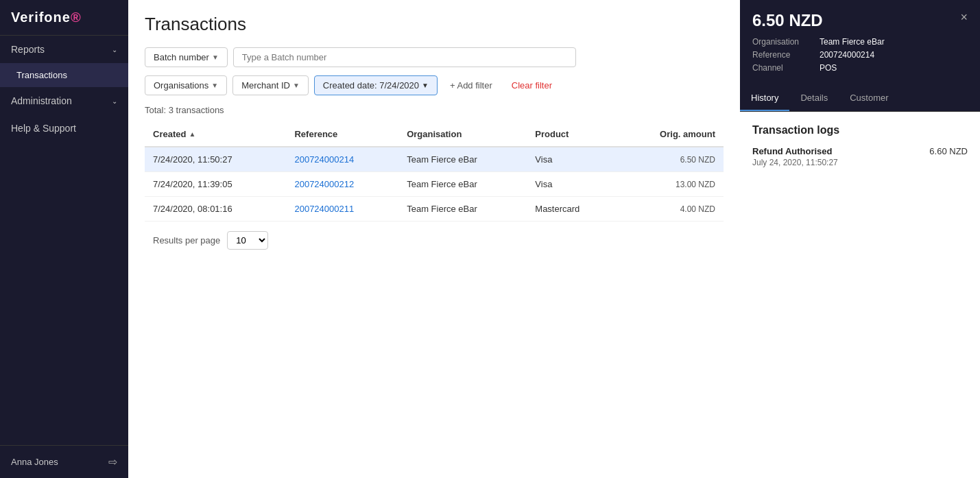  I want to click on sidebar-item-transactions: Transactions, so click(64, 75).